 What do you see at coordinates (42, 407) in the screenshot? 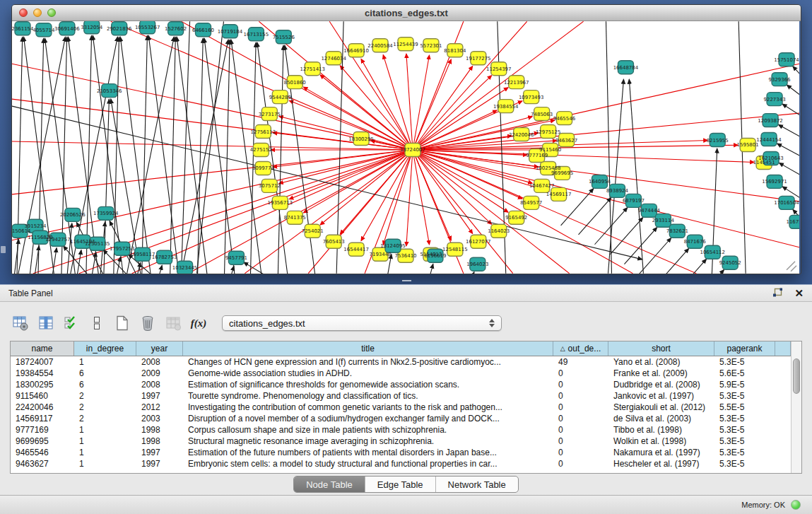
I see `table-cell: 22420046` at bounding box center [42, 407].